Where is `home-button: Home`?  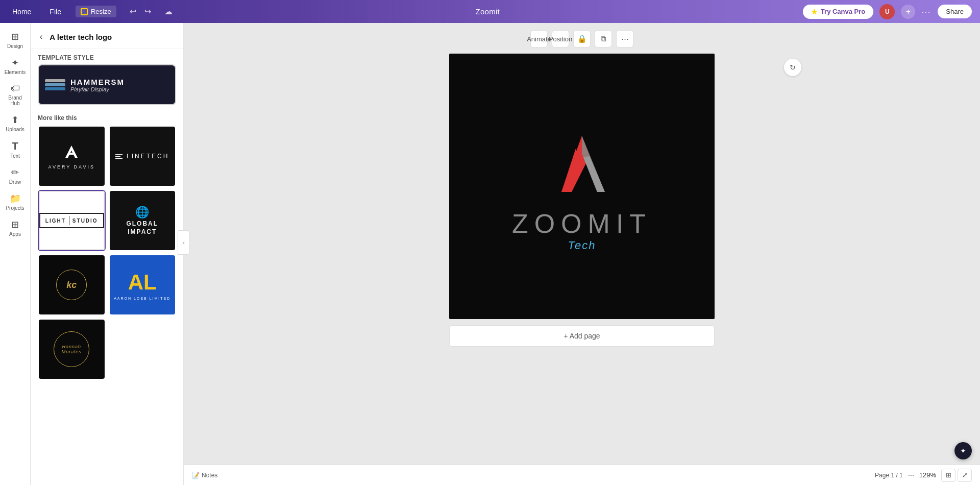 home-button: Home is located at coordinates (21, 12).